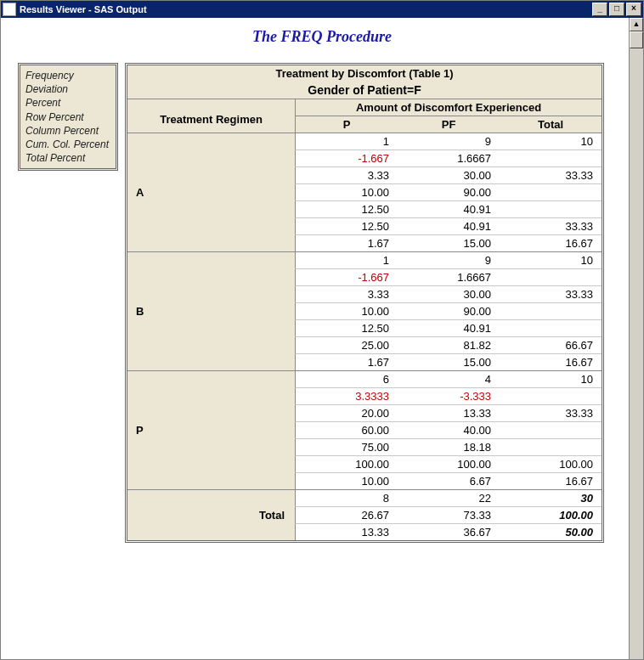  What do you see at coordinates (347, 515) in the screenshot?
I see `total-cell-p: 26.67` at bounding box center [347, 515].